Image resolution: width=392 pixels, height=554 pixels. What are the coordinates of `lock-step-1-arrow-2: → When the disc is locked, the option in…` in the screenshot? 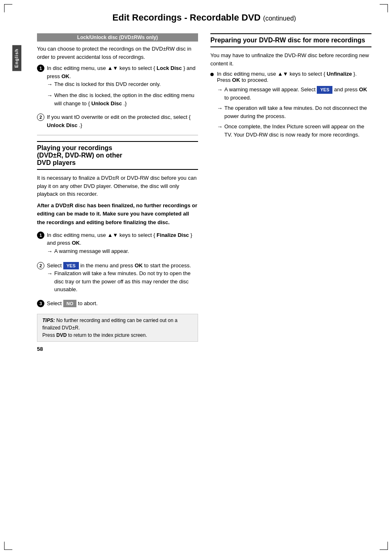 It's located at (122, 100).